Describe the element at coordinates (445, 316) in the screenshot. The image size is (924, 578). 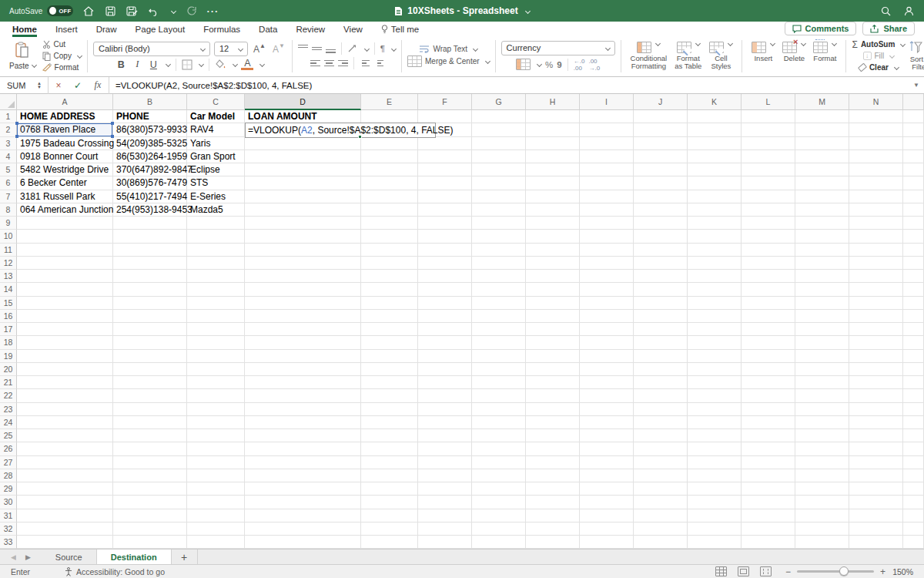
I see `cell-F16` at that location.